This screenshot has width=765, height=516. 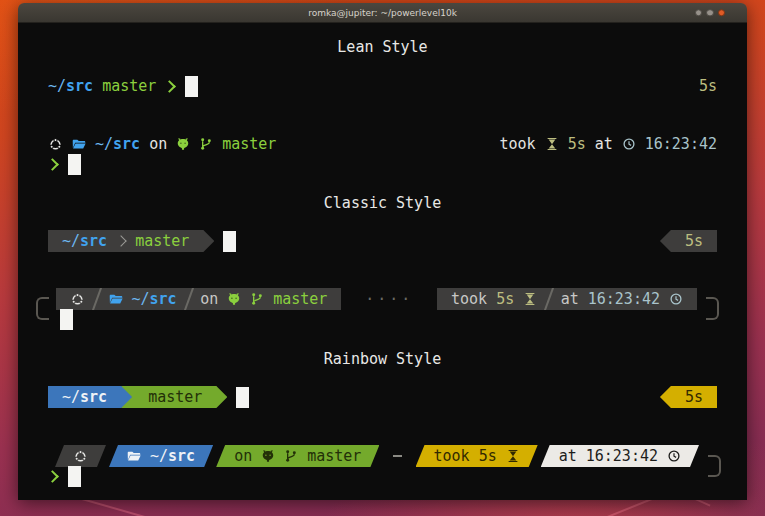 What do you see at coordinates (382, 47) in the screenshot?
I see `section-title-lean: Lean Style` at bounding box center [382, 47].